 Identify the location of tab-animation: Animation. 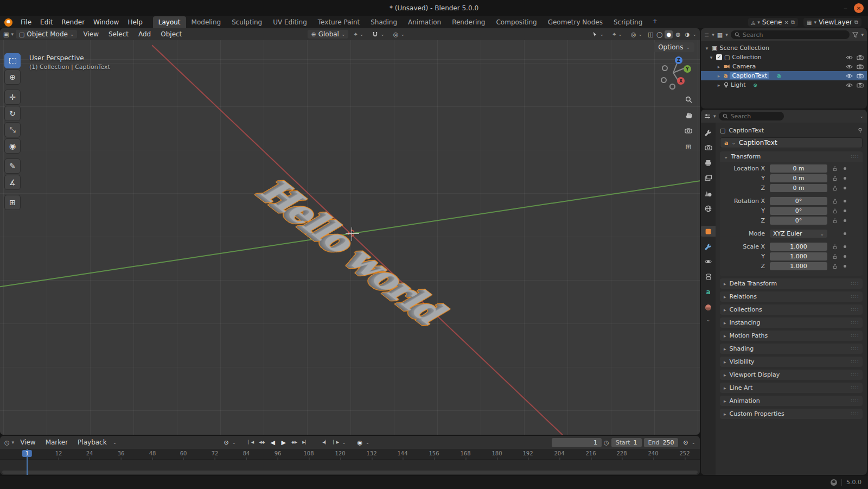
(424, 22).